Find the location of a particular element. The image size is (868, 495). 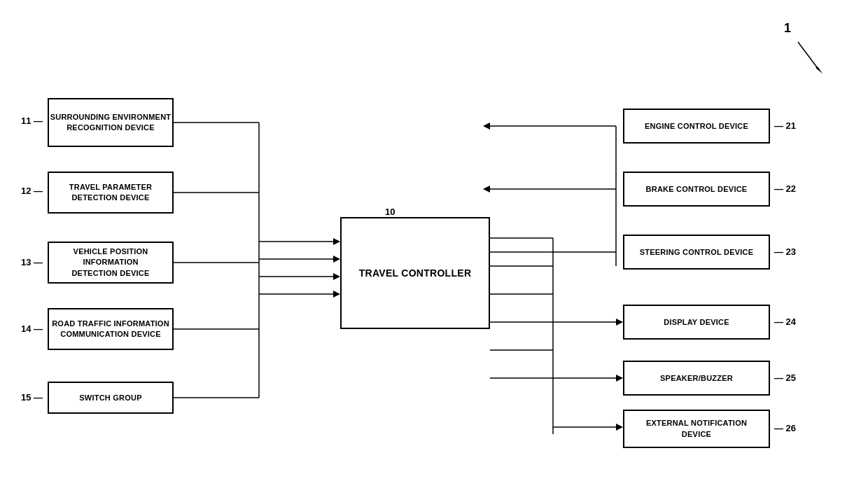

block-14: ROAD TRAFFIC INFORMATIONCOMMUNICATION DE… is located at coordinates (111, 329).